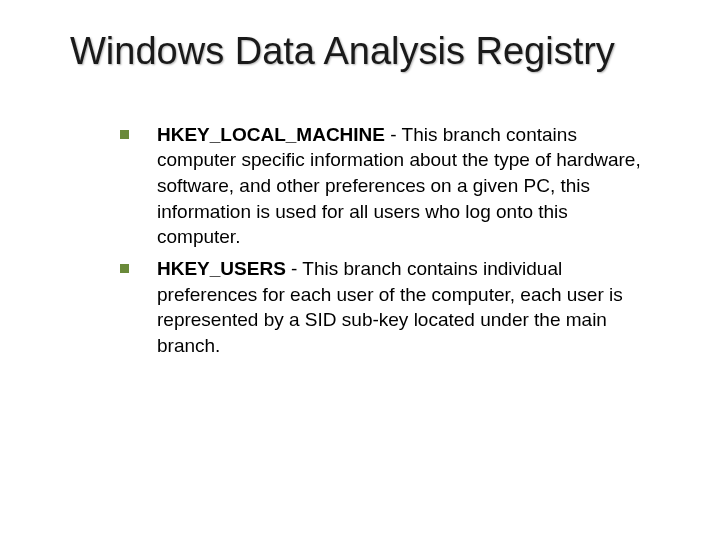  What do you see at coordinates (222, 268) in the screenshot?
I see `registry-key-name: HKEY_USERS` at bounding box center [222, 268].